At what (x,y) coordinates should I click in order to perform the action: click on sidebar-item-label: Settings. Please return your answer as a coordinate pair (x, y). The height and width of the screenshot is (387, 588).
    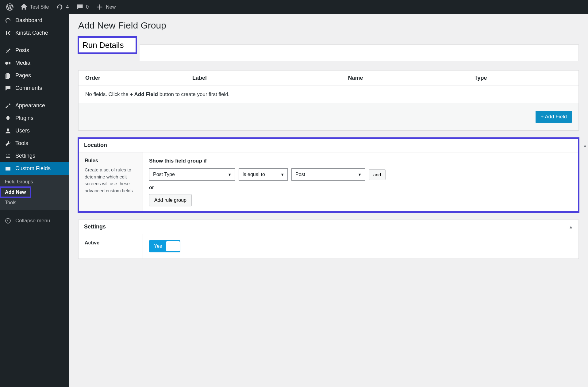
    Looking at the image, I should click on (25, 156).